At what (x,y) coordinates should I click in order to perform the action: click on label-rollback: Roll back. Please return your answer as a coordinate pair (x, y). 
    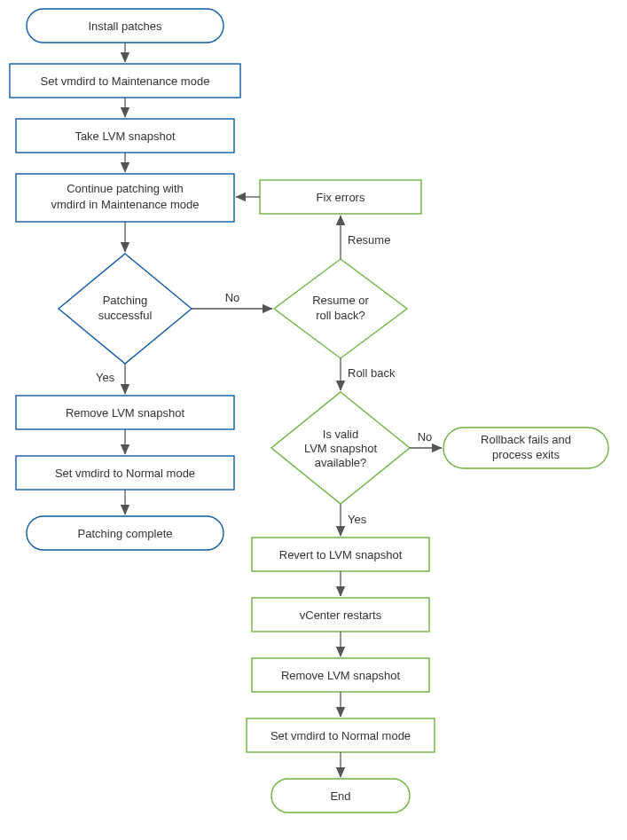
    Looking at the image, I should click on (372, 373).